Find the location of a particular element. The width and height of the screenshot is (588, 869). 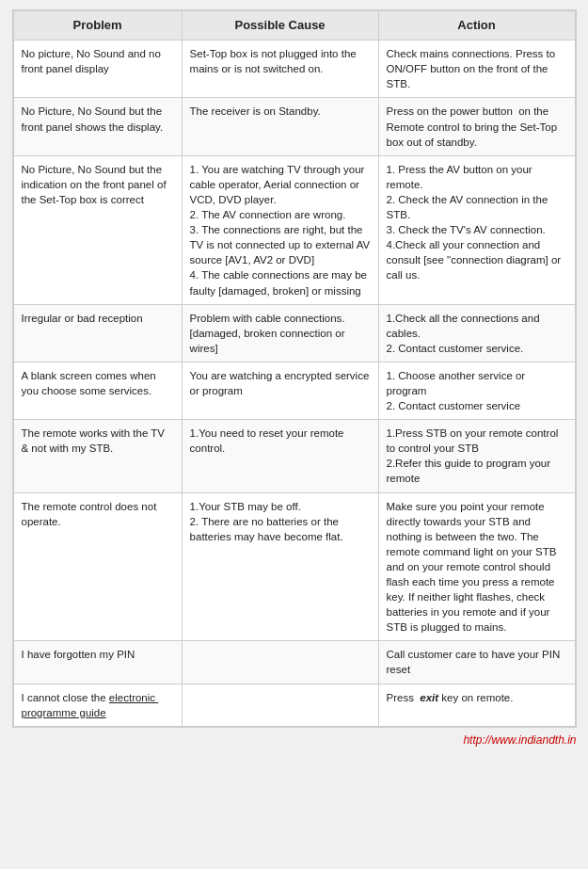

action-cell: Call customer care to have your PIN rese… is located at coordinates (476, 663).